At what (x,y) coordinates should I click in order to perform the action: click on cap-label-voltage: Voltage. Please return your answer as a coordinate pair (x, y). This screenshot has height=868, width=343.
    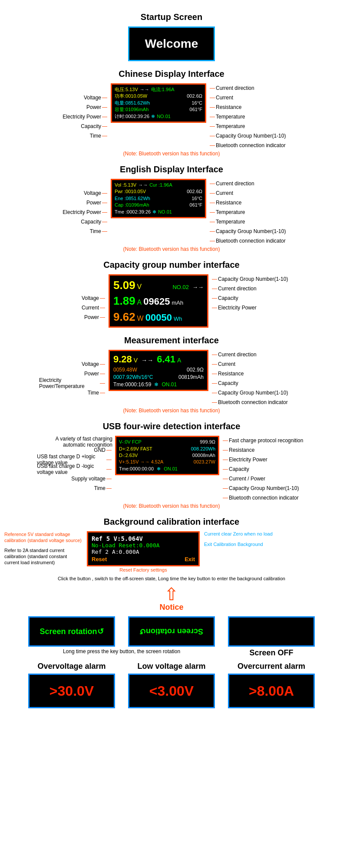
    Looking at the image, I should click on (94, 298).